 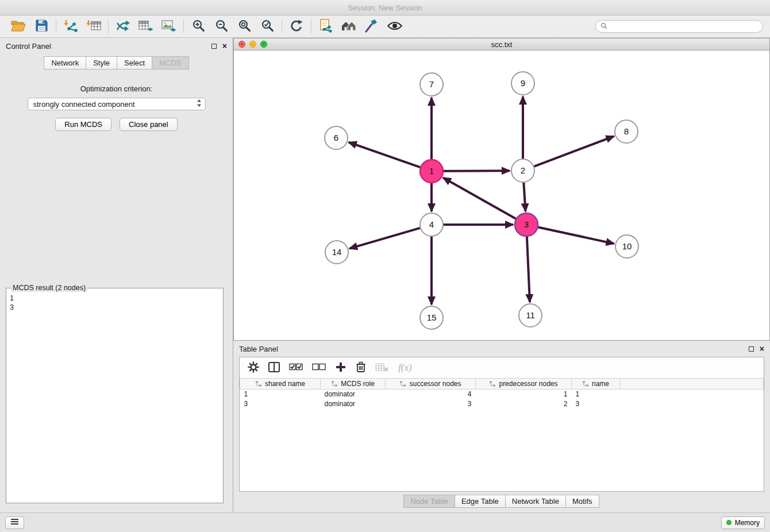 I want to click on show-columns-button, so click(x=274, y=368).